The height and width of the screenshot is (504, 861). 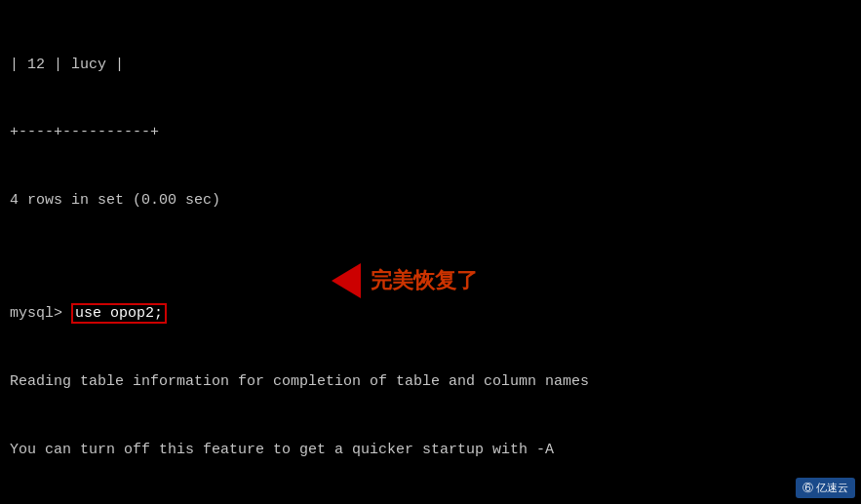 What do you see at coordinates (825, 487) in the screenshot?
I see `watermark: ⑥ 亿速云` at bounding box center [825, 487].